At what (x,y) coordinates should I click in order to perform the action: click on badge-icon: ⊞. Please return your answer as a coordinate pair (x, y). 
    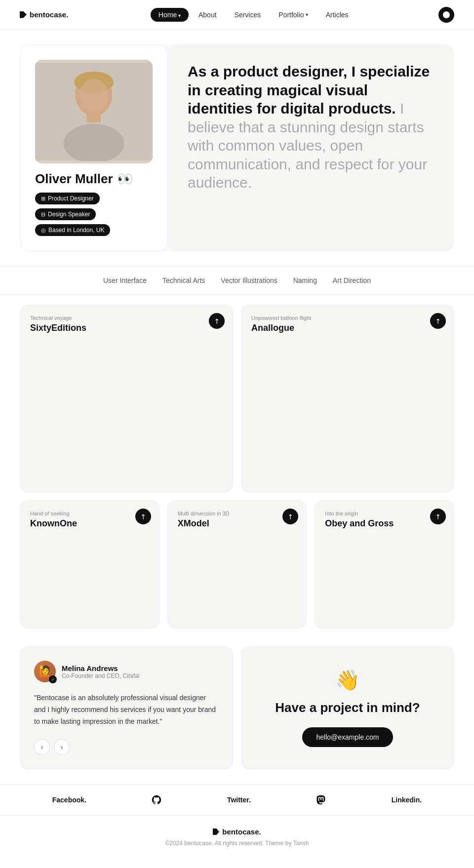
    Looking at the image, I should click on (43, 198).